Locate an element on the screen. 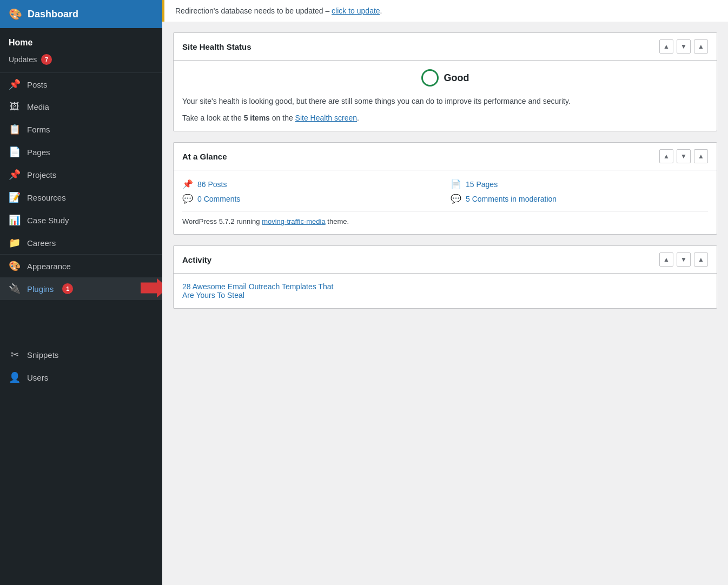 This screenshot has width=728, height=585. glance-stats-grid: 📌 86 Posts 📄 15 Pages 💬 0 Comments 💬 5 C… is located at coordinates (445, 191).